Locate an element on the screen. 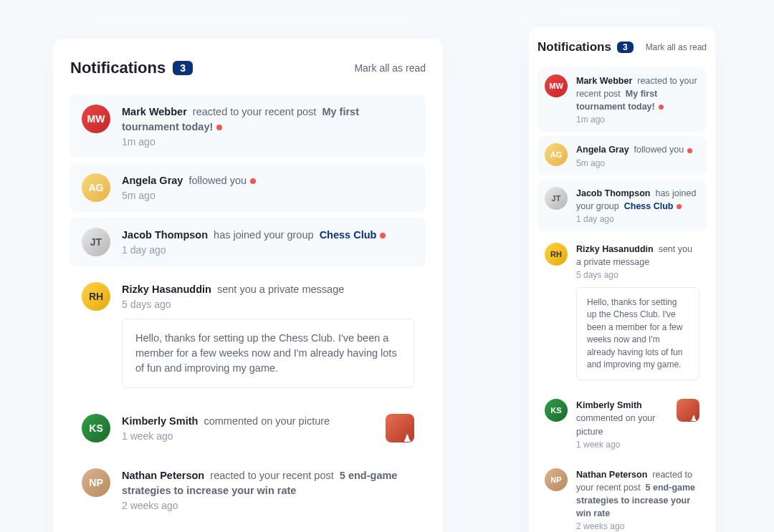  action-text: sent you a private message is located at coordinates (281, 289).